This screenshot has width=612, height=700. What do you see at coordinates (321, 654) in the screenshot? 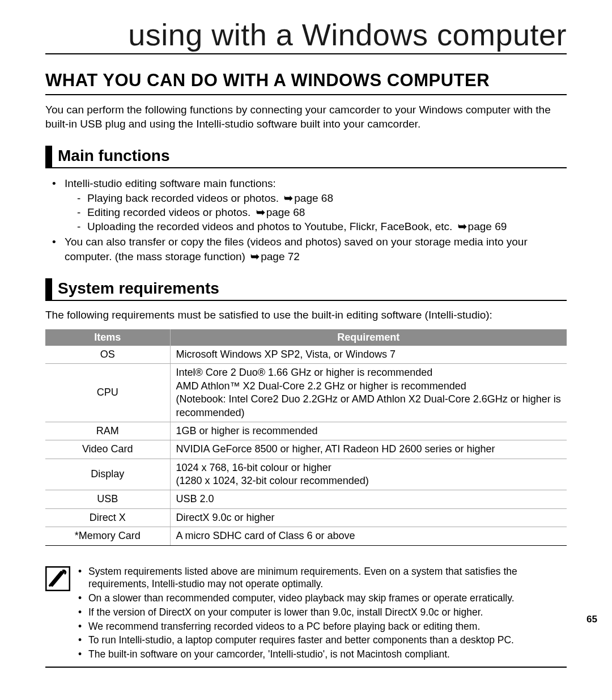
I see `list-item: The built-in software on your camcorder,…` at bounding box center [321, 654].